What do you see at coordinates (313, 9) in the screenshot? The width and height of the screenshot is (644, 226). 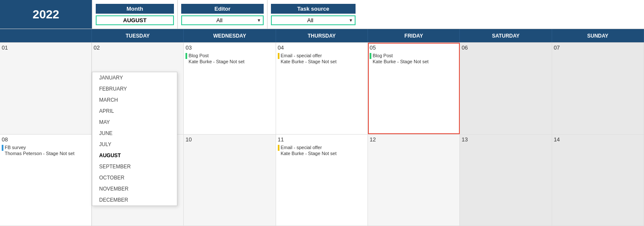 I see `tasksource-label: Task source` at bounding box center [313, 9].